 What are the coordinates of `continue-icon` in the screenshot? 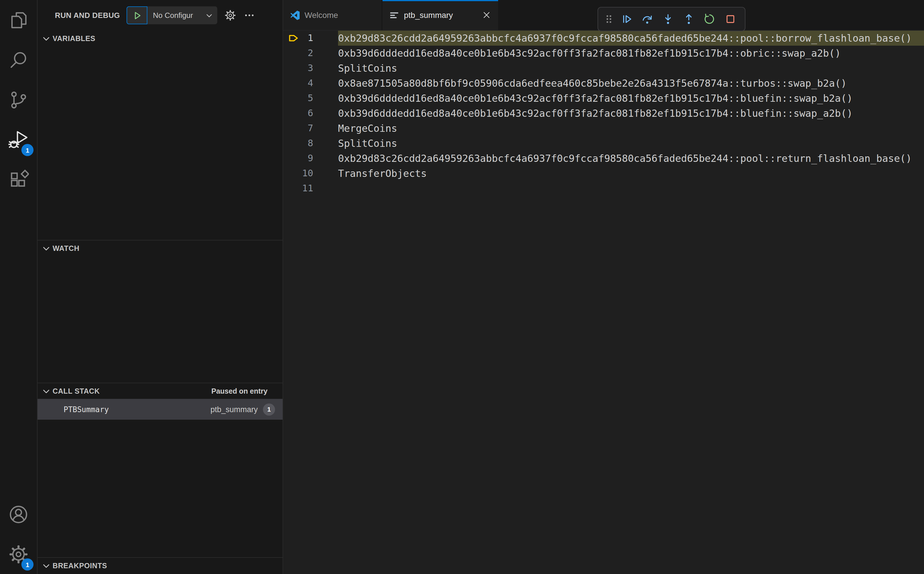 It's located at (626, 19).